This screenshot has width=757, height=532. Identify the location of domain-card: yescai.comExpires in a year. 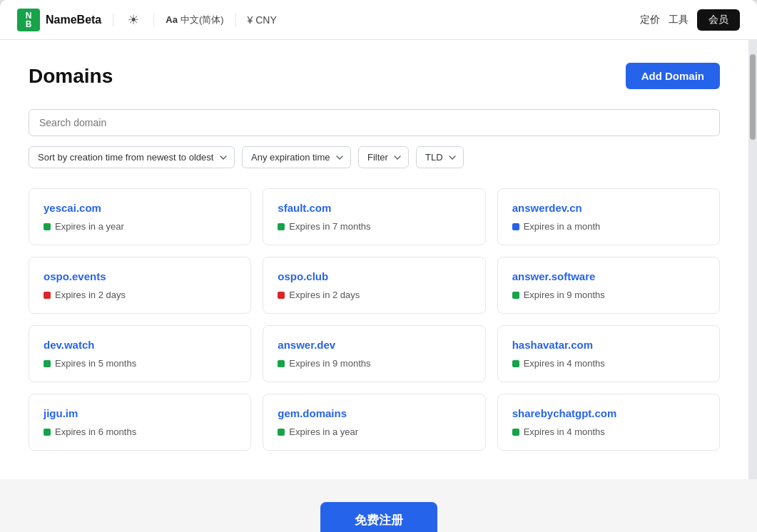
(140, 217).